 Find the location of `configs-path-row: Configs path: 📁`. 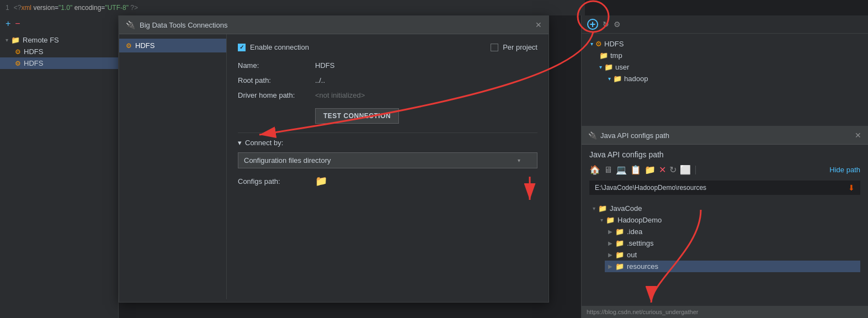

configs-path-row: Configs path: 📁 is located at coordinates (387, 181).